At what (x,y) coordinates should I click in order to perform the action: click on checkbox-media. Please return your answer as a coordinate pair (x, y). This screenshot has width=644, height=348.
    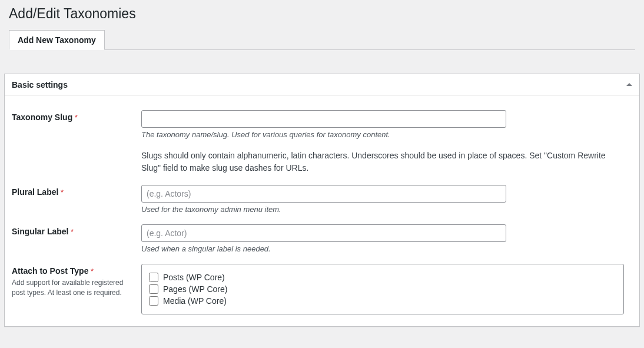
    Looking at the image, I should click on (154, 301).